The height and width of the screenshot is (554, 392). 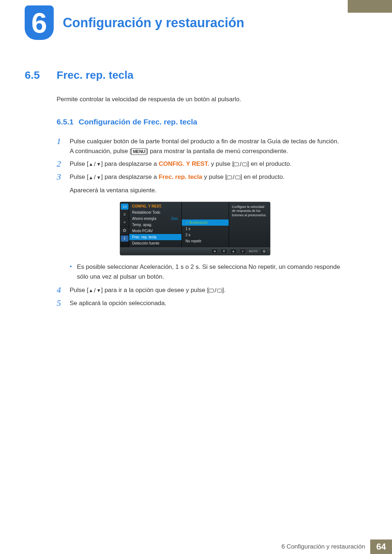 What do you see at coordinates (264, 251) in the screenshot?
I see `osd-footer-power-icon: ⏻` at bounding box center [264, 251].